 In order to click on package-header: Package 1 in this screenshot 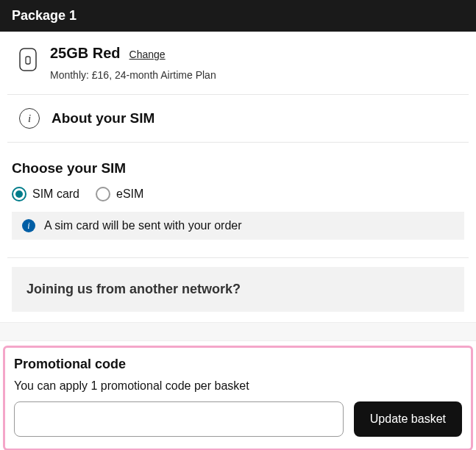, I will do `click(238, 16)`.